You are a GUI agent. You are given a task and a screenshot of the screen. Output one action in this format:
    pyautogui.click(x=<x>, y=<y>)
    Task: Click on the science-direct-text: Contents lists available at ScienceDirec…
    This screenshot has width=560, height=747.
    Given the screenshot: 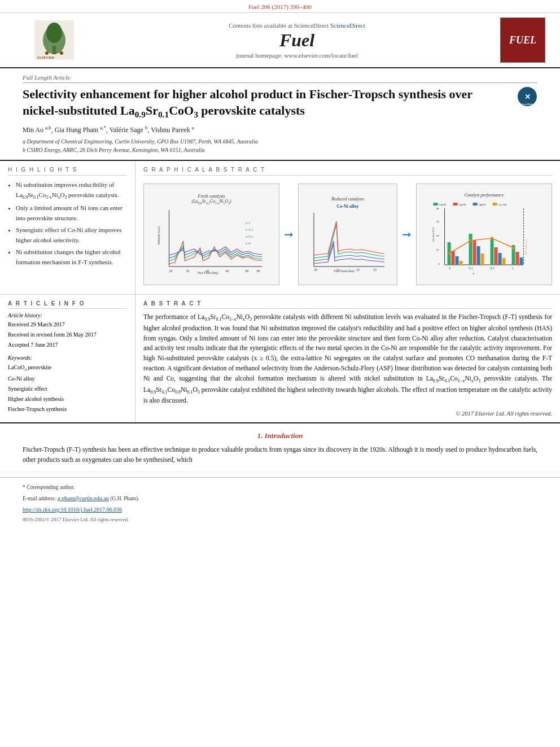 What is the action you would take?
    pyautogui.click(x=297, y=25)
    